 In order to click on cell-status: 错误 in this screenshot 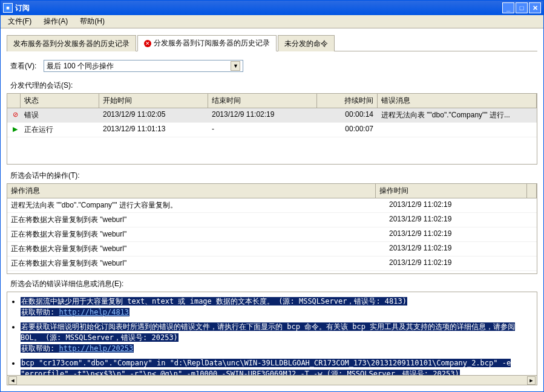, I will do `click(60, 115)`.